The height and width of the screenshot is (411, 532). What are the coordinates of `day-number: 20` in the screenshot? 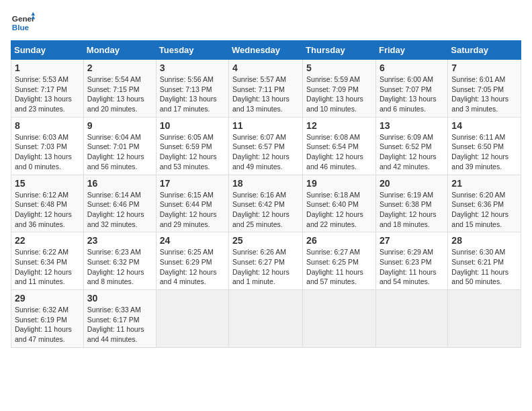 It's located at (412, 183).